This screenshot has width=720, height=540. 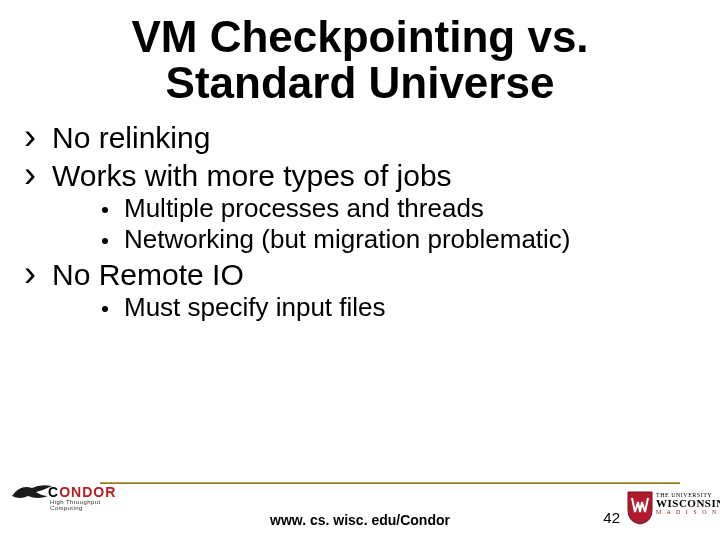 I want to click on sub-bullet-list: Multiple processes and threads Networkin…, so click(x=375, y=224).